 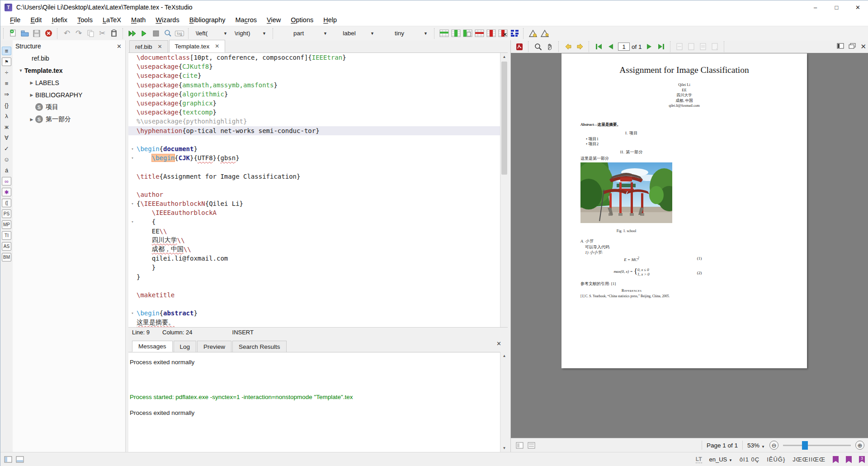 I want to click on code-line: \maketitle, so click(x=314, y=295).